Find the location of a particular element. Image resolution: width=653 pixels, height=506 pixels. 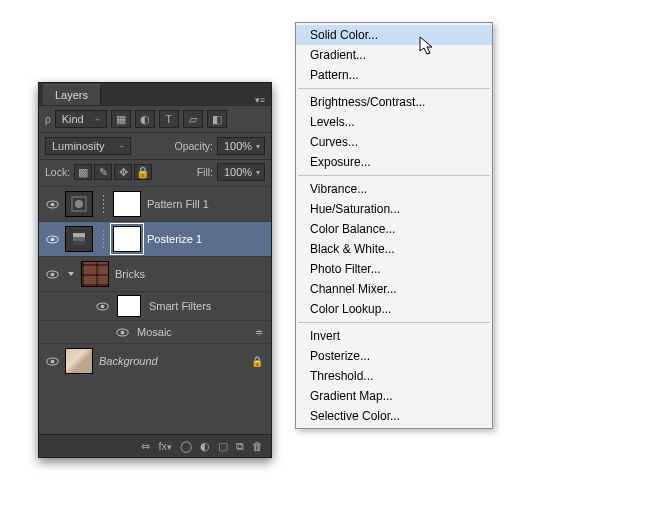

filter-type-text-icon: T is located at coordinates (169, 119).